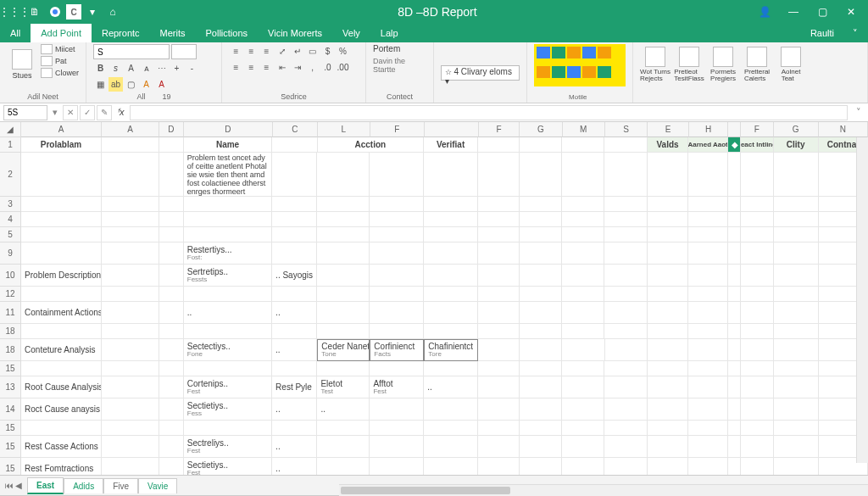  What do you see at coordinates (655, 64) in the screenshot?
I see `ribbon-tool-button: Wot TumsRejects` at bounding box center [655, 64].